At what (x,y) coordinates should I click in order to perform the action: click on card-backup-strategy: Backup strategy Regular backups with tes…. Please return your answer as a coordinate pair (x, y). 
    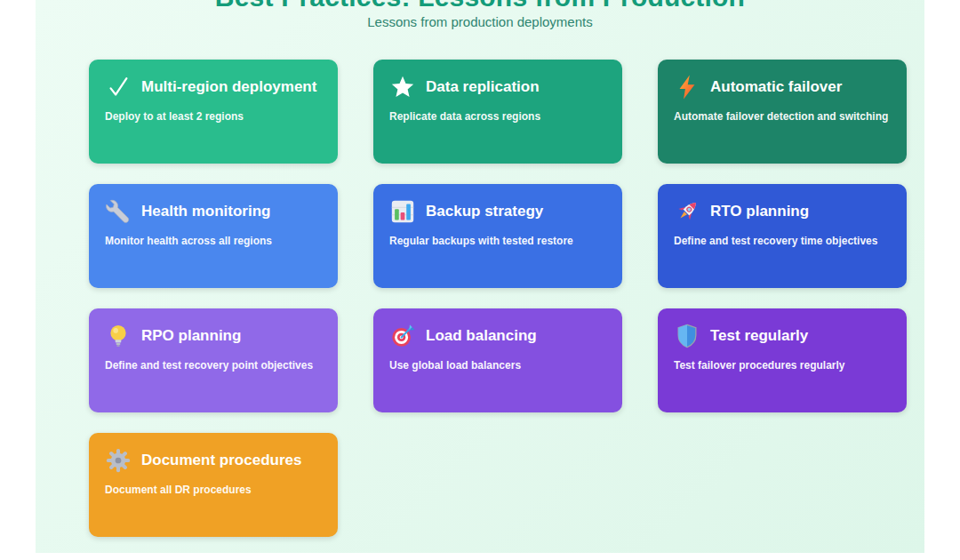
    Looking at the image, I should click on (498, 236).